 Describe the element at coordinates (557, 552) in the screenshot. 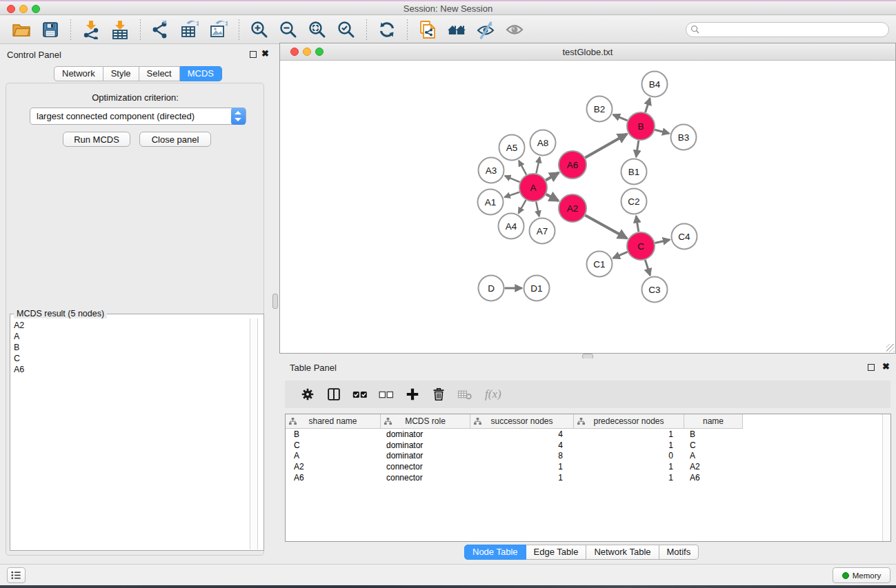

I see `tab-edge-table: Edge Table` at that location.